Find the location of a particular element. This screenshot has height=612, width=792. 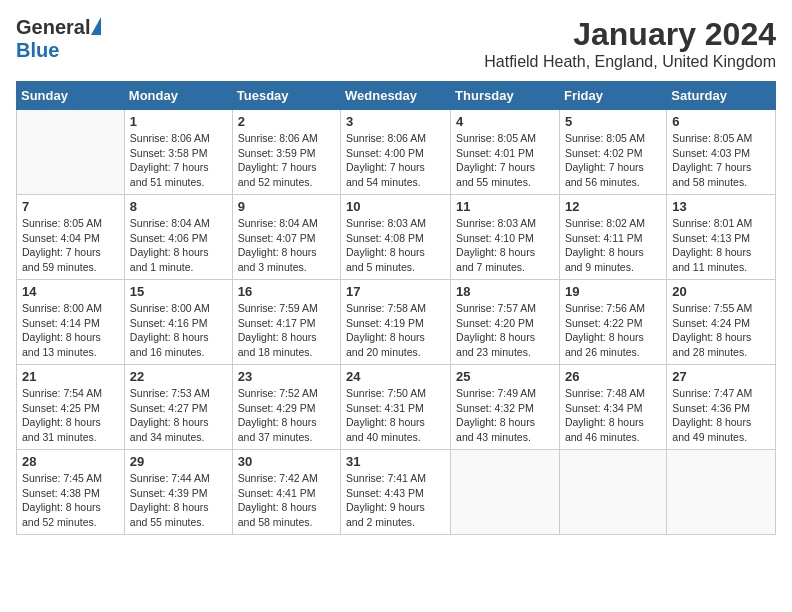

calendar-cell: 13Sunrise: 8:01 AMSunset: 4:13 PMDayligh… is located at coordinates (722, 238).